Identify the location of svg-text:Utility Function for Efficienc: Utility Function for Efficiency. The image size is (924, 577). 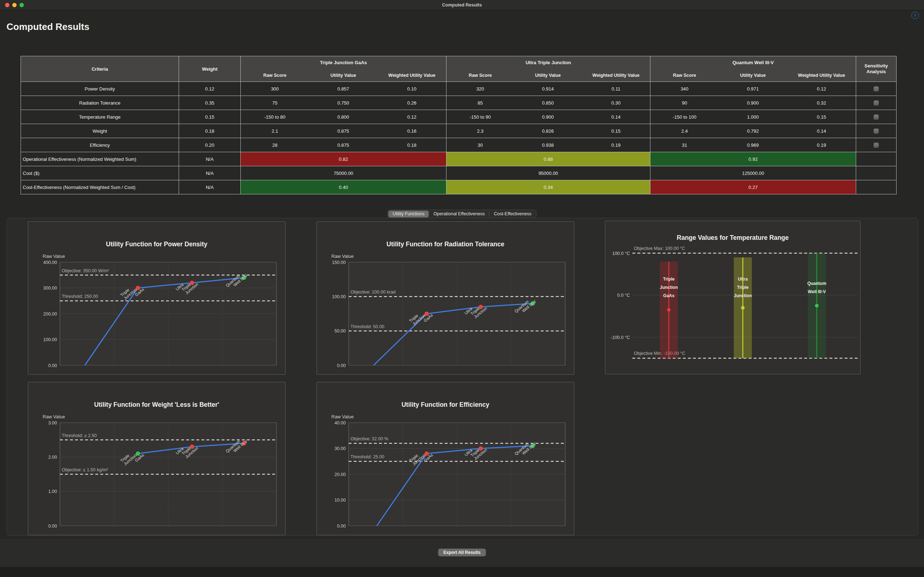
(445, 405).